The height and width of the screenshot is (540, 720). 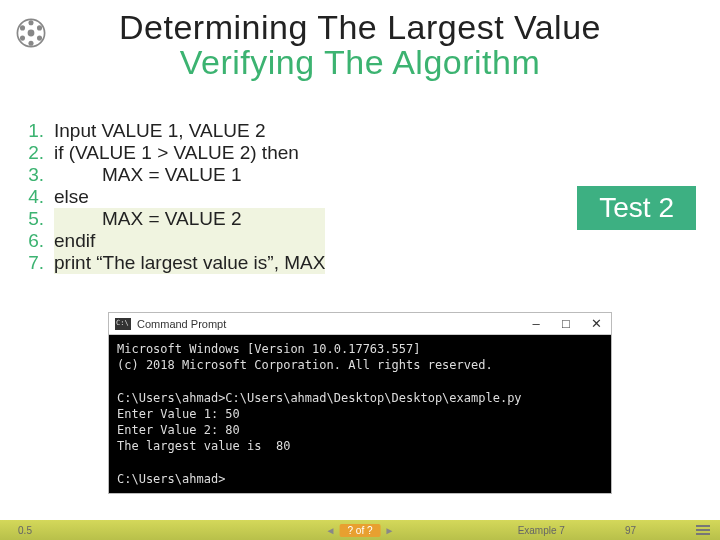 What do you see at coordinates (190, 153) in the screenshot?
I see `step-text: if (VALUE 1 > VALUE 2) then` at bounding box center [190, 153].